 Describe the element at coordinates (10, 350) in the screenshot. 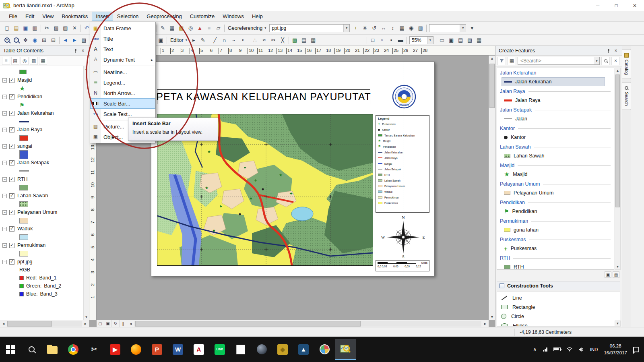

I see `start-button` at that location.